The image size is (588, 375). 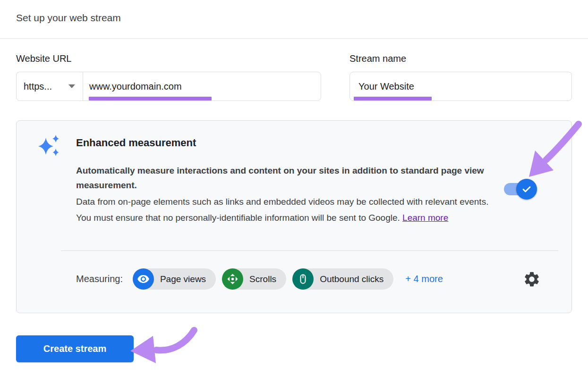 What do you see at coordinates (317, 279) in the screenshot?
I see `measuring-row: Measuring: Page views` at bounding box center [317, 279].